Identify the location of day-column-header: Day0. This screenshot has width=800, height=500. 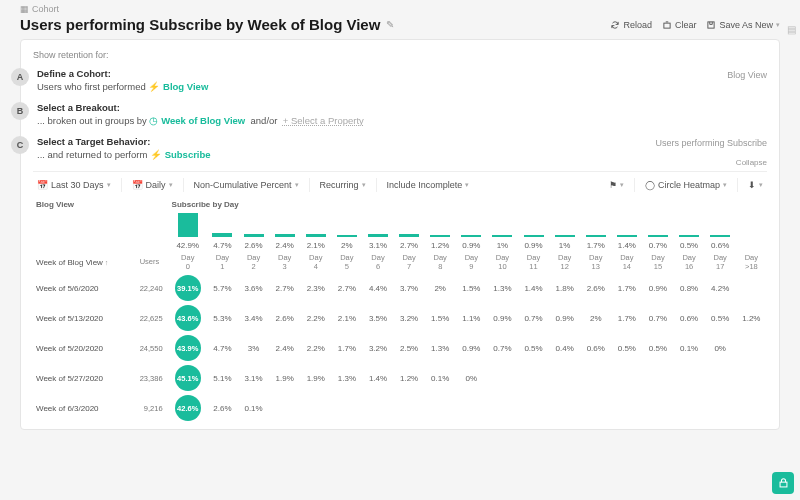
(188, 262).